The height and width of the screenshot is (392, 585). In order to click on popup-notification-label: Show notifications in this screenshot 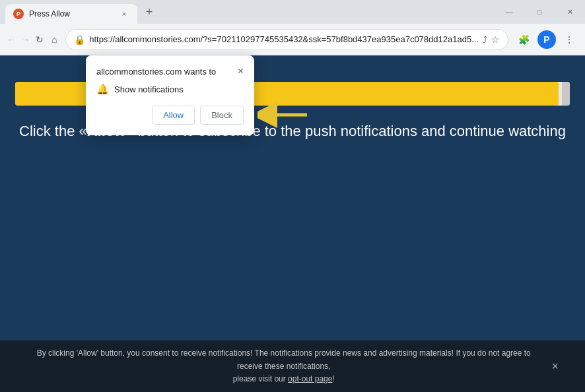, I will do `click(149, 90)`.